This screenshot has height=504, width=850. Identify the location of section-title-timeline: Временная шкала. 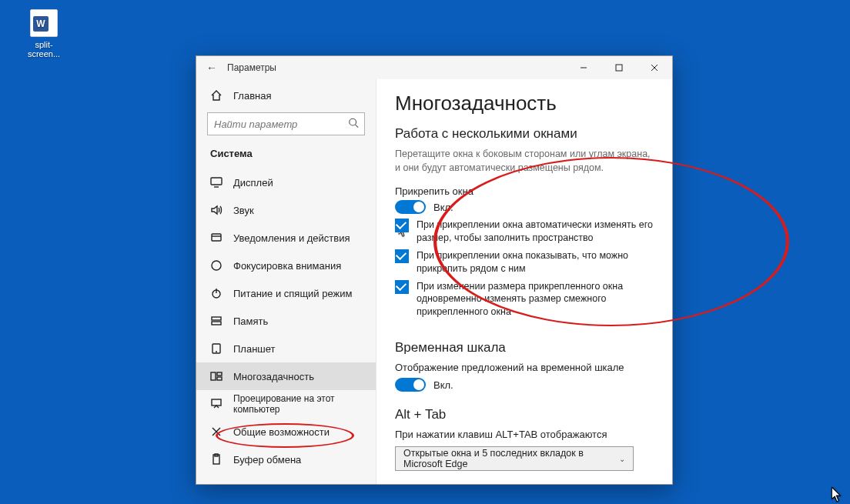
(524, 348).